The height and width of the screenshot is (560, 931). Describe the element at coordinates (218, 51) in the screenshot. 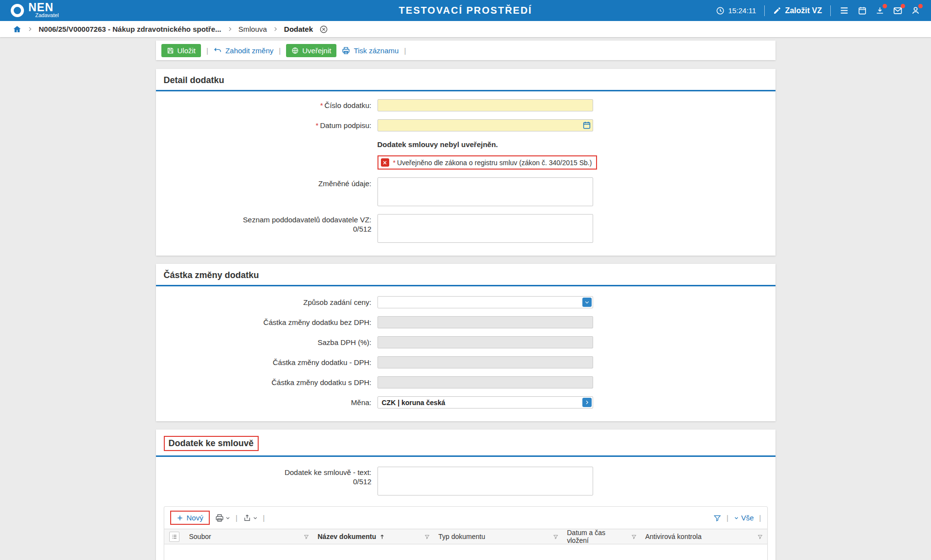

I see `undo-icon` at that location.